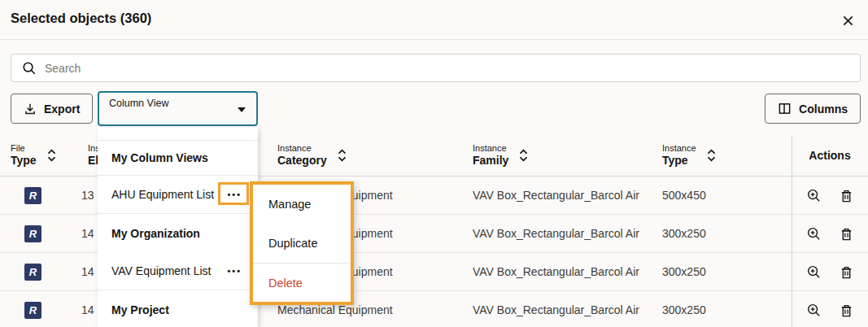  What do you see at coordinates (375, 310) in the screenshot?
I see `category-cell: Mechanical Equipment` at bounding box center [375, 310].